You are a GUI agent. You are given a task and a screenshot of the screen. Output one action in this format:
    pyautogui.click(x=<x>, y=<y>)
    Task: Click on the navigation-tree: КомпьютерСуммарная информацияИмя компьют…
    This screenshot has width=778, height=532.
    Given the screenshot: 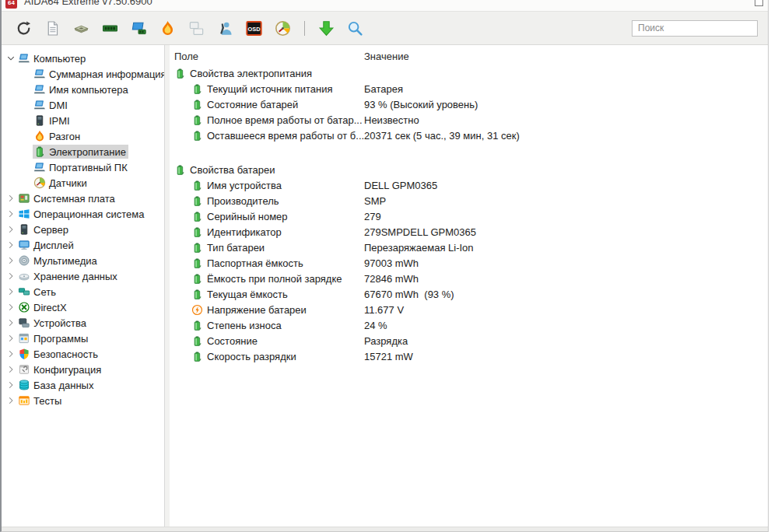 What is the action you would take?
    pyautogui.click(x=82, y=229)
    